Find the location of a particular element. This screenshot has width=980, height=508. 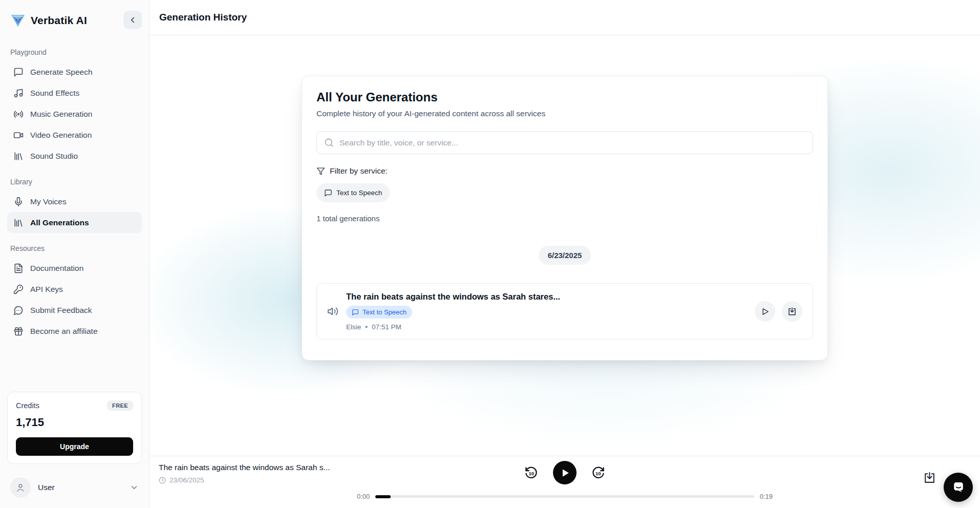

plan-badge: FREE is located at coordinates (120, 406).